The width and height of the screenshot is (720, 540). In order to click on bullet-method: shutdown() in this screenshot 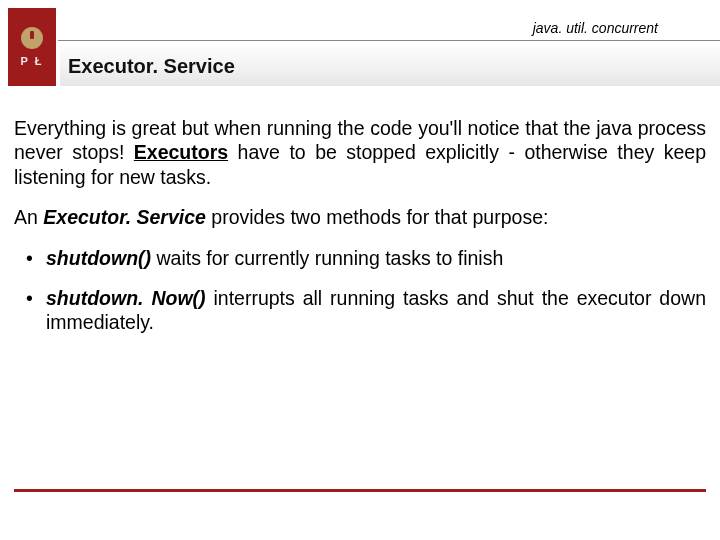, I will do `click(98, 258)`.